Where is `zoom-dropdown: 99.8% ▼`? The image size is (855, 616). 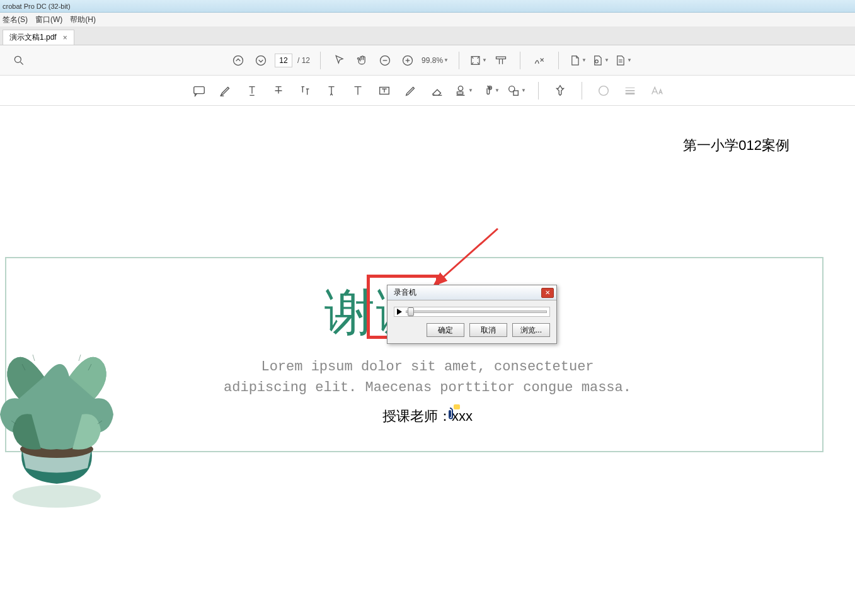
zoom-dropdown: 99.8% ▼ is located at coordinates (435, 60).